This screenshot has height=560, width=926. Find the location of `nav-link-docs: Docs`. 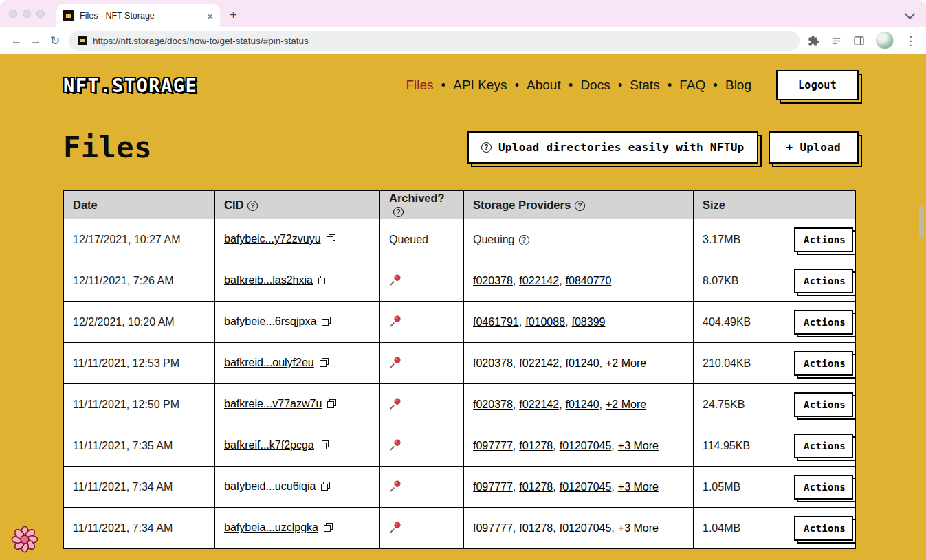

nav-link-docs: Docs is located at coordinates (595, 85).